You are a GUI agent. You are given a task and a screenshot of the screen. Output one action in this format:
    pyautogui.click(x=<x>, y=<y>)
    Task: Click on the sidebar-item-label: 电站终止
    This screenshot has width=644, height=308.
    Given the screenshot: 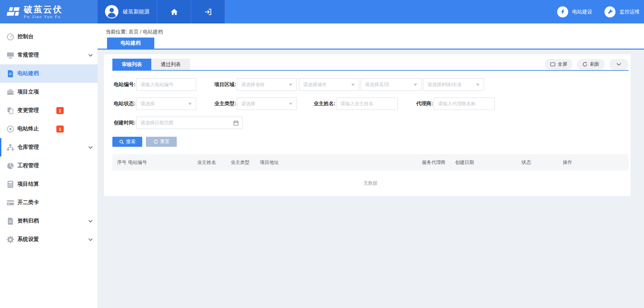 What is the action you would take?
    pyautogui.click(x=28, y=129)
    